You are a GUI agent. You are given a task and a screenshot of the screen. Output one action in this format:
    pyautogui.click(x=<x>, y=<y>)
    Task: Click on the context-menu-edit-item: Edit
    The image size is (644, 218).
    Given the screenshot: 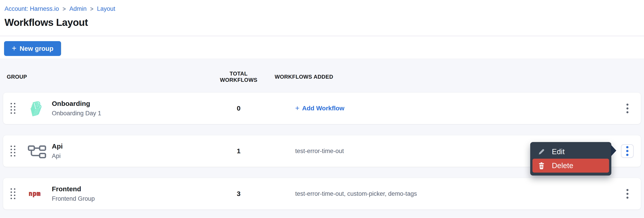 What is the action you would take?
    pyautogui.click(x=571, y=152)
    